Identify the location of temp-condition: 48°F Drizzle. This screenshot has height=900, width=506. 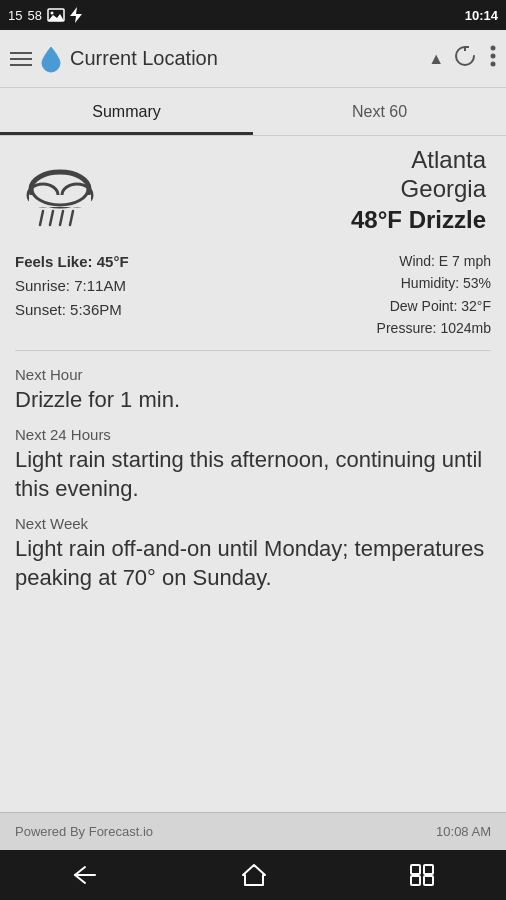
(306, 220).